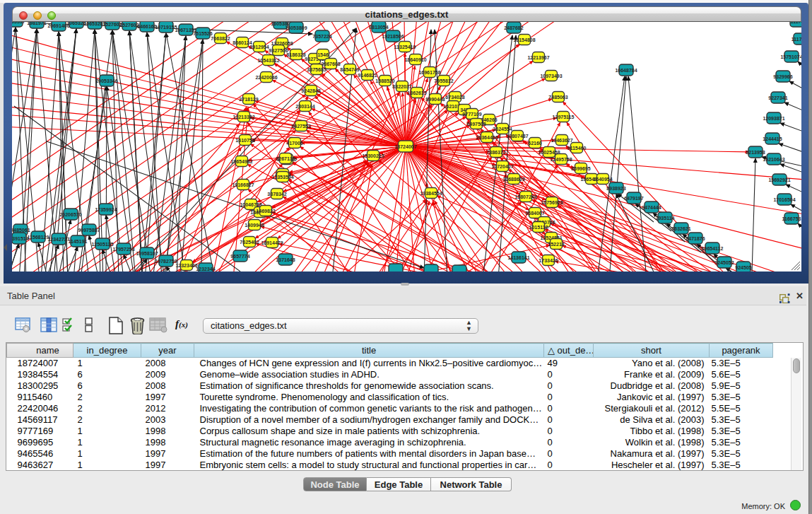 The width and height of the screenshot is (812, 514). Describe the element at coordinates (773, 119) in the screenshot. I see `svg-text: 12093871` at that location.